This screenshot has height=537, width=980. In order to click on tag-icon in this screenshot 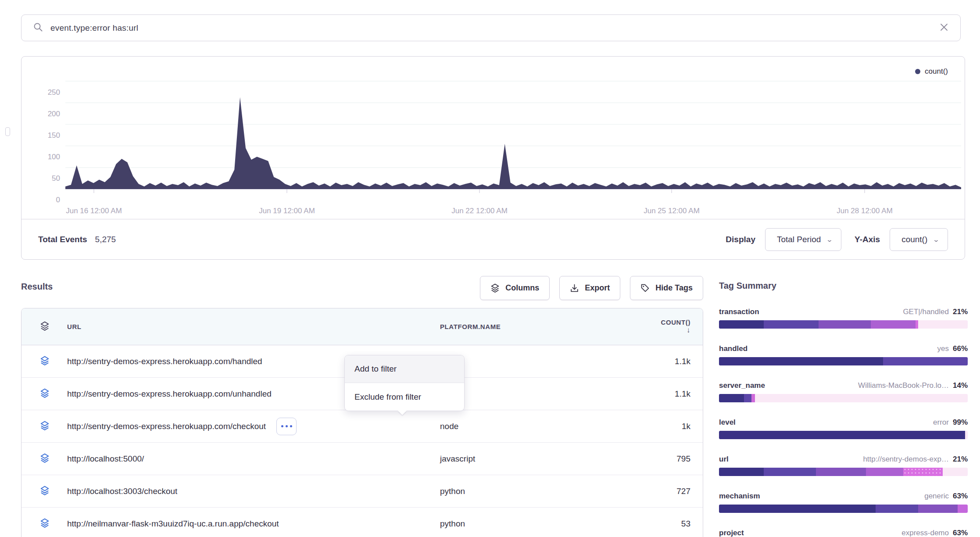, I will do `click(645, 288)`.